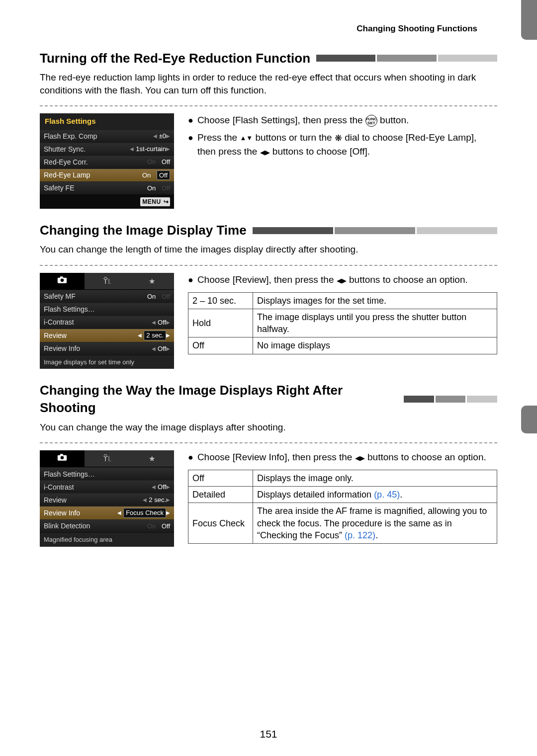  What do you see at coordinates (107, 162) in the screenshot?
I see `lcd-row-red-eye-corr: Red-Eye Corr. On Off` at bounding box center [107, 162].